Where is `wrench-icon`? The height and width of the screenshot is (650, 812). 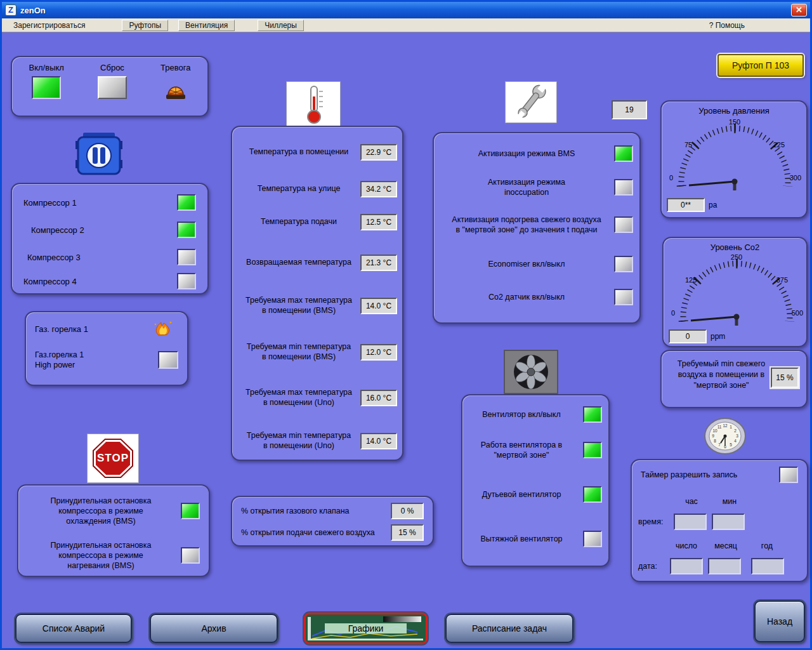 wrench-icon is located at coordinates (531, 102).